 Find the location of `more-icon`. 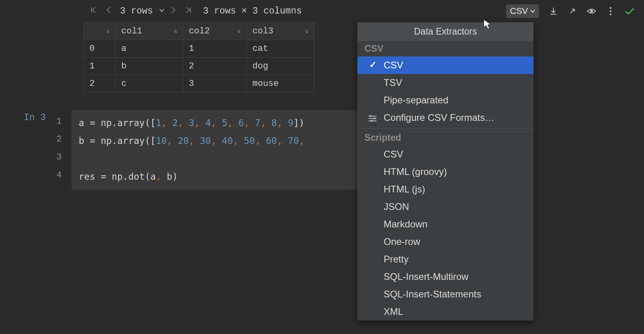

more-icon is located at coordinates (611, 11).